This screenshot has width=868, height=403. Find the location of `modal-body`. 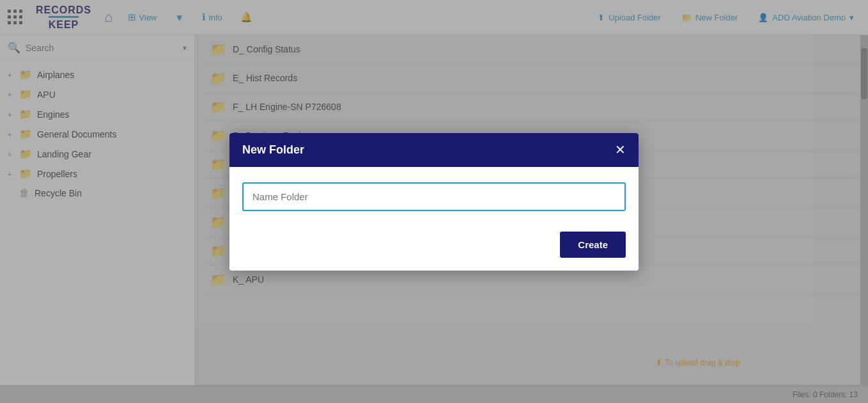

modal-body is located at coordinates (434, 196).